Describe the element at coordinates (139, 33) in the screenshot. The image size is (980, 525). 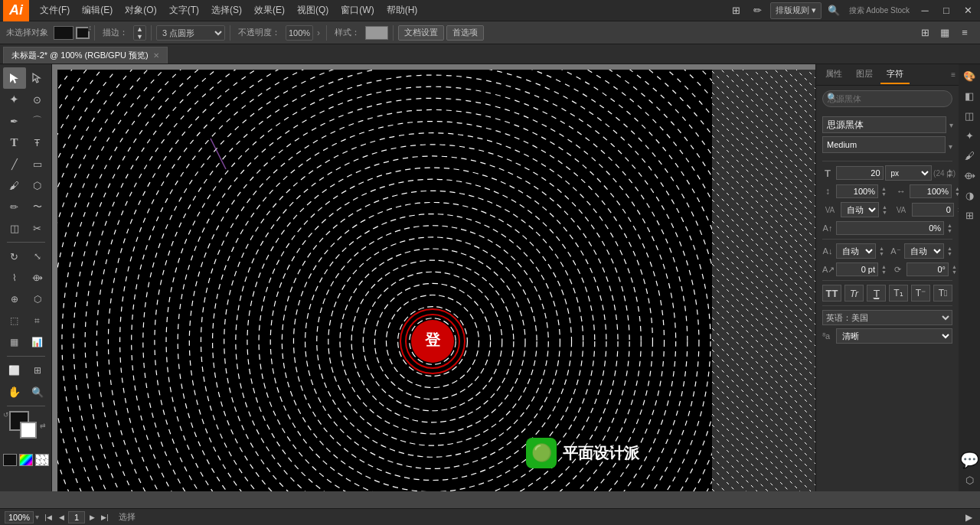
I see `stroke-up-icon: ▲▼` at that location.